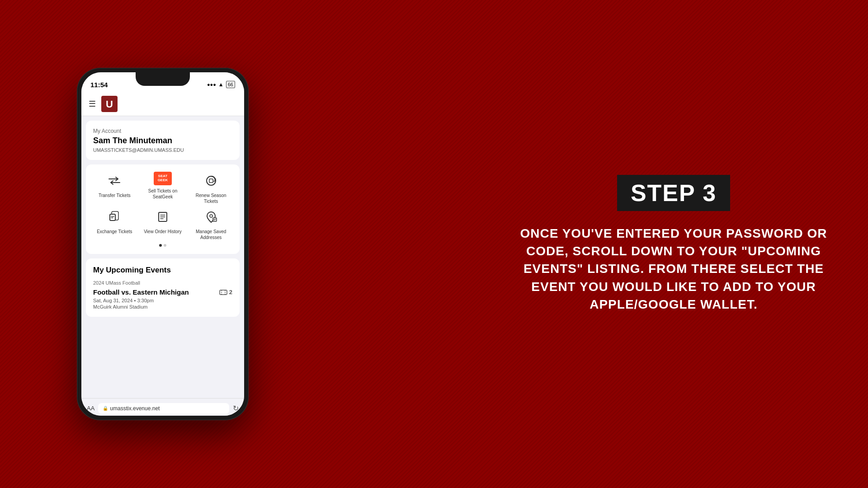  I want to click on event-name-row: Football vs. Eastern Michigan 2, so click(163, 292).